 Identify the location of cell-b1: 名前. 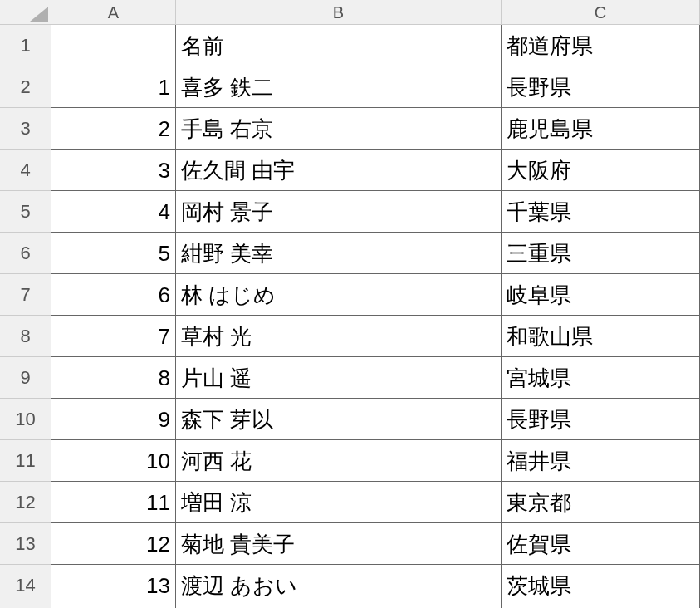
(339, 46).